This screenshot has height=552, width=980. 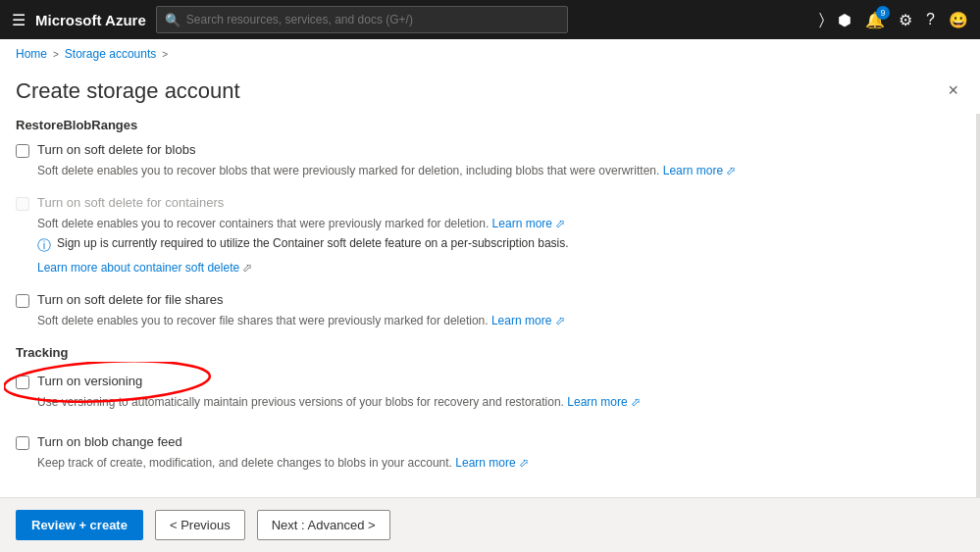 What do you see at coordinates (490, 89) in the screenshot?
I see `page-header: Create storage account ×` at bounding box center [490, 89].